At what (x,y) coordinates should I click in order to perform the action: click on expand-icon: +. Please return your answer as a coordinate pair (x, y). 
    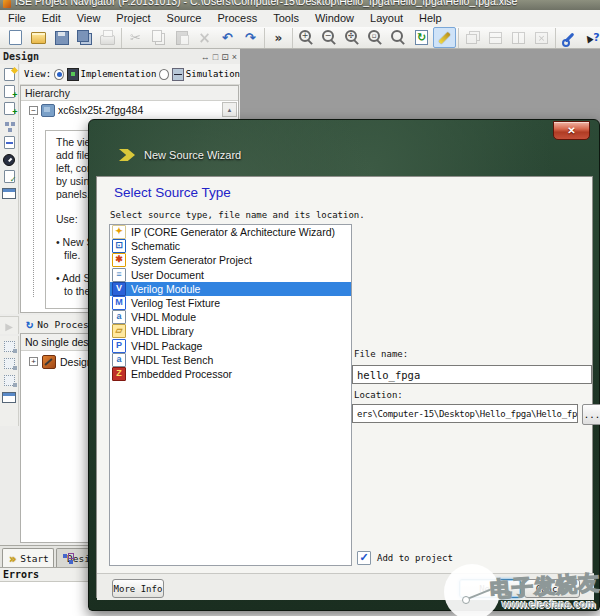
    Looking at the image, I should click on (34, 362).